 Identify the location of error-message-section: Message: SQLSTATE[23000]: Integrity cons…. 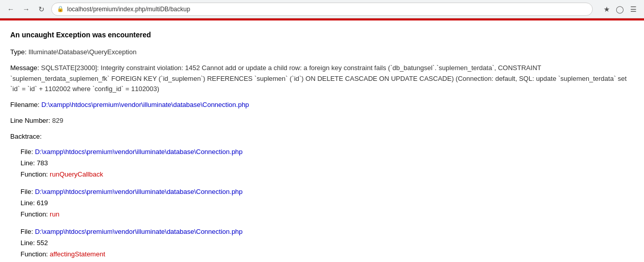
(322, 79).